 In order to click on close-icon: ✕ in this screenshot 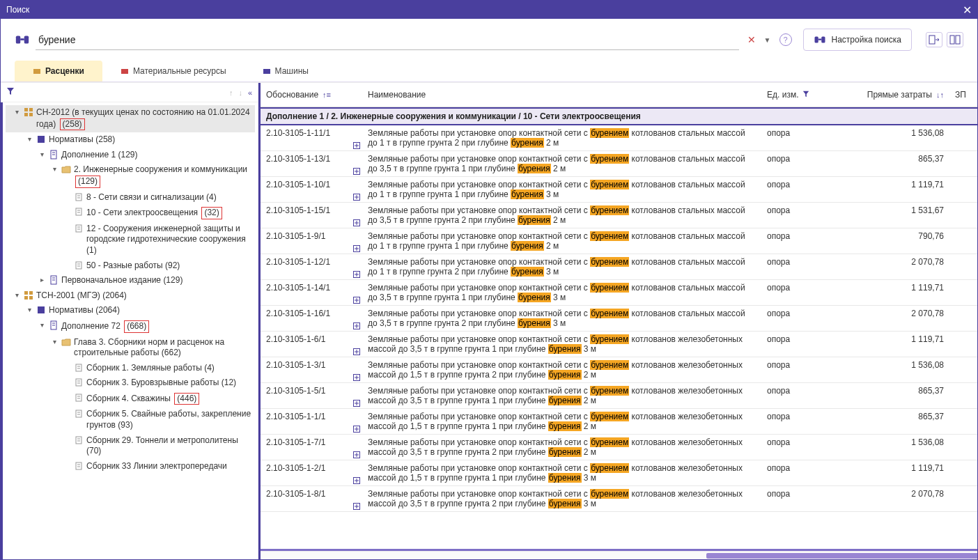, I will do `click(967, 10)`.